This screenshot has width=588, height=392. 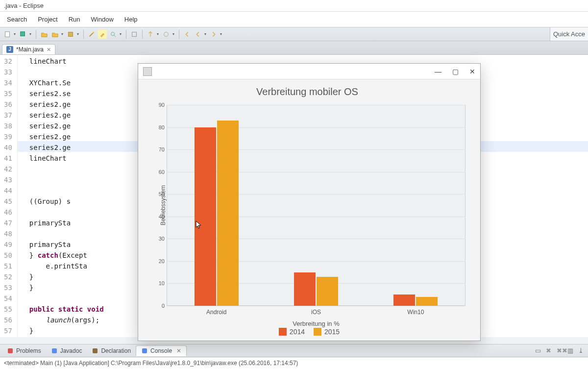 What do you see at coordinates (78, 34) in the screenshot?
I see `package-dropdown` at bounding box center [78, 34].